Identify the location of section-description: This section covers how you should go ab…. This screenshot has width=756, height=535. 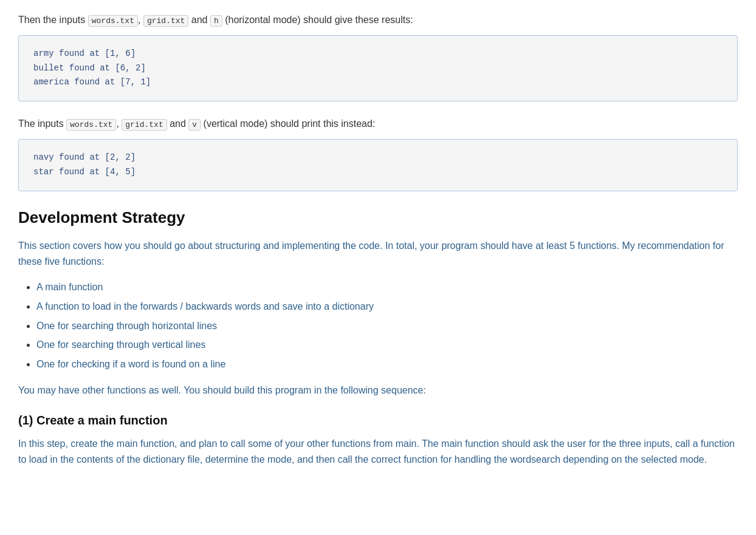
(378, 254).